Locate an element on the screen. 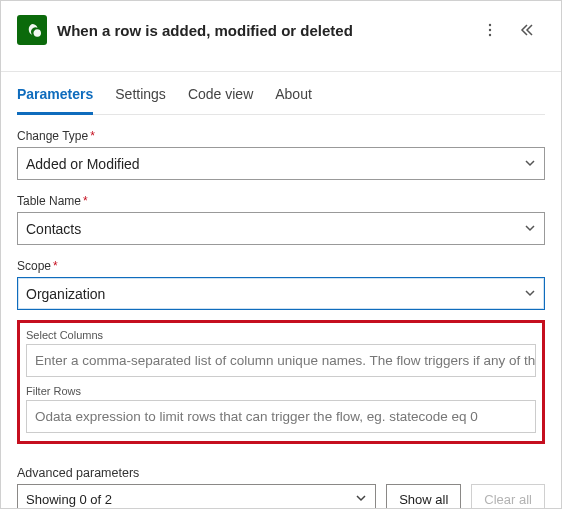 The width and height of the screenshot is (562, 509). change-type-select: Added or Modified is located at coordinates (281, 164).